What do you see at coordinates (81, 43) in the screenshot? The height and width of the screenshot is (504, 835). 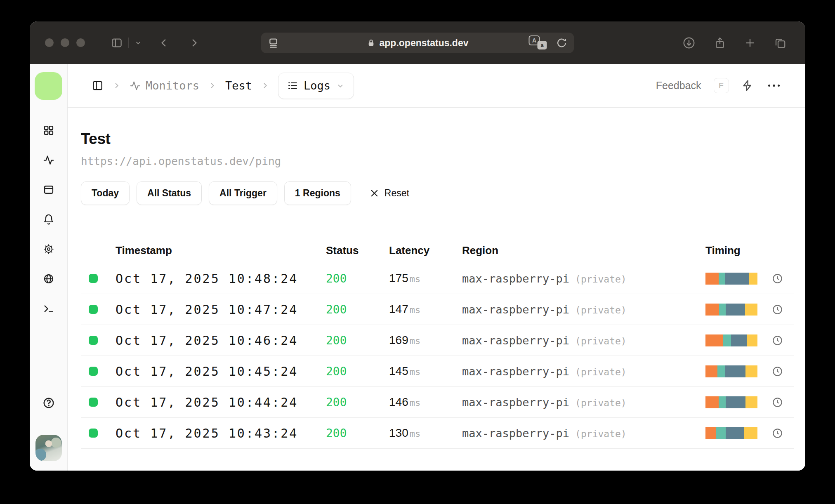 I see `zoom-button` at bounding box center [81, 43].